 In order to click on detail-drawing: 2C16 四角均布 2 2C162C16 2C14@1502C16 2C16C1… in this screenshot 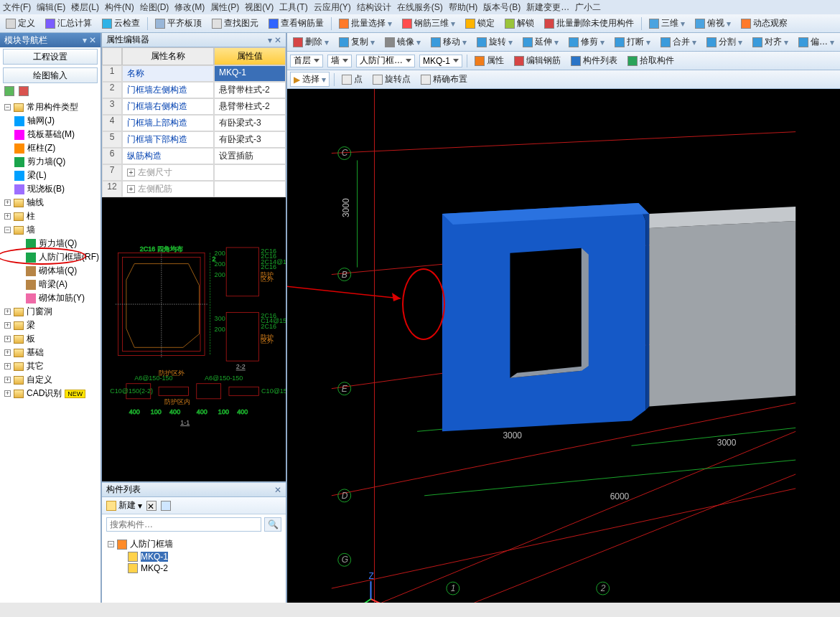, I will do `click(194, 339)`.